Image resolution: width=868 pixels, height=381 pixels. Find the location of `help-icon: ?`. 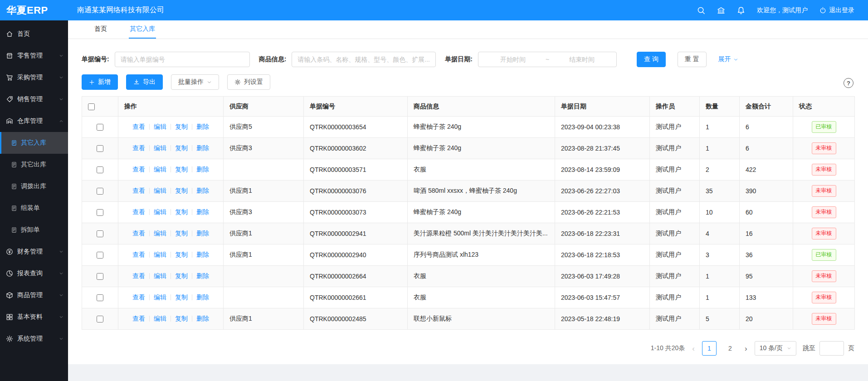

help-icon: ? is located at coordinates (848, 83).